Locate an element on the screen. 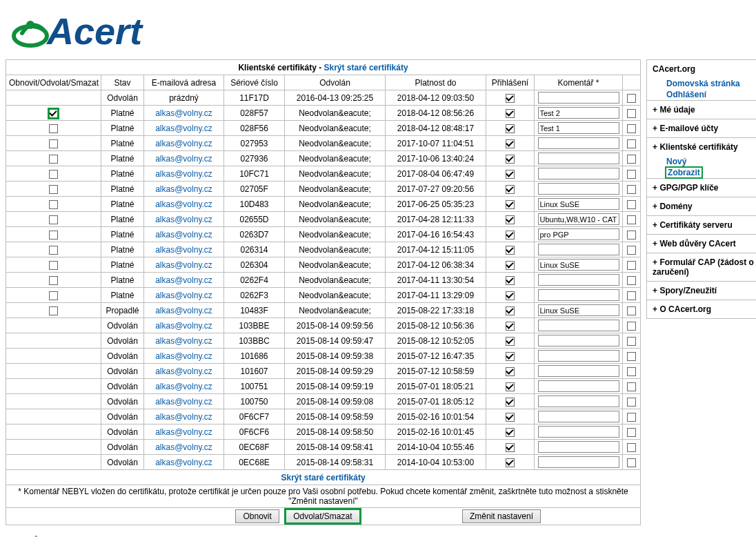 This screenshot has width=756, height=537. sidebar-link: Domovská stránka is located at coordinates (702, 84).